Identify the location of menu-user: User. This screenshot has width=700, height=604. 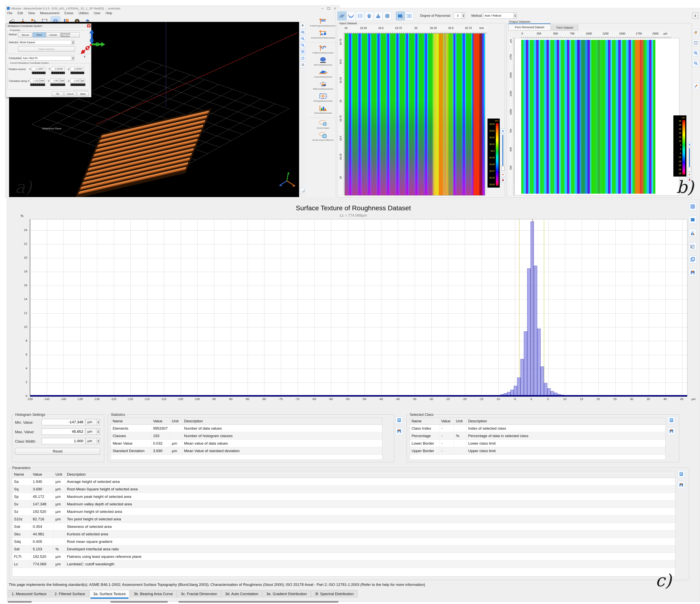
(97, 13).